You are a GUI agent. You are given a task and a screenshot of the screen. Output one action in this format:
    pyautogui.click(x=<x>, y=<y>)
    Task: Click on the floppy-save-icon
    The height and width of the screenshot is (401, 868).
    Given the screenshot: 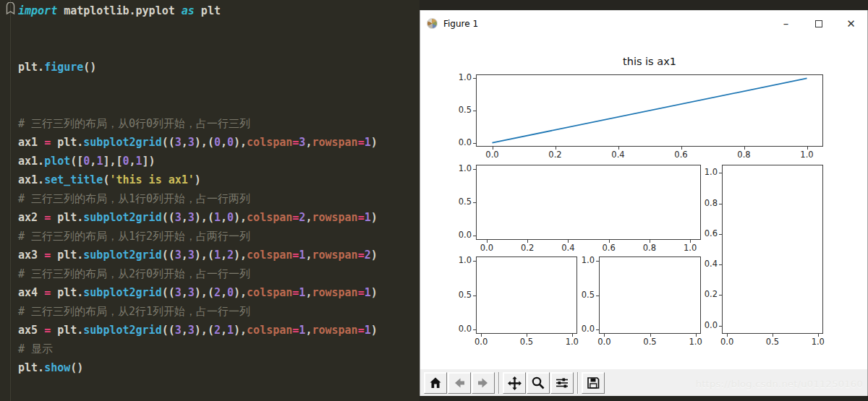 What is the action you would take?
    pyautogui.click(x=593, y=383)
    